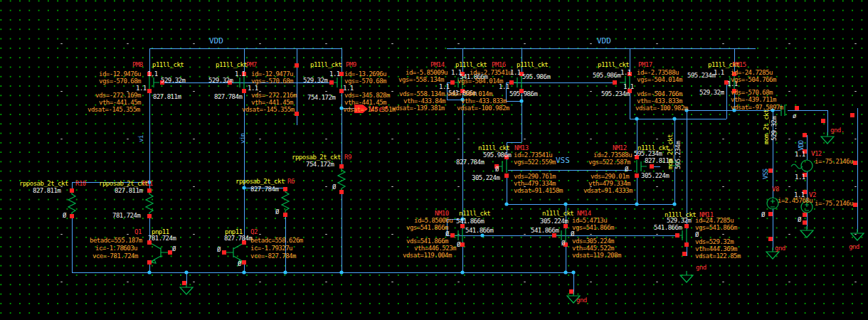  What do you see at coordinates (252, 65) in the screenshot?
I see `pm7-name: PM7` at bounding box center [252, 65].